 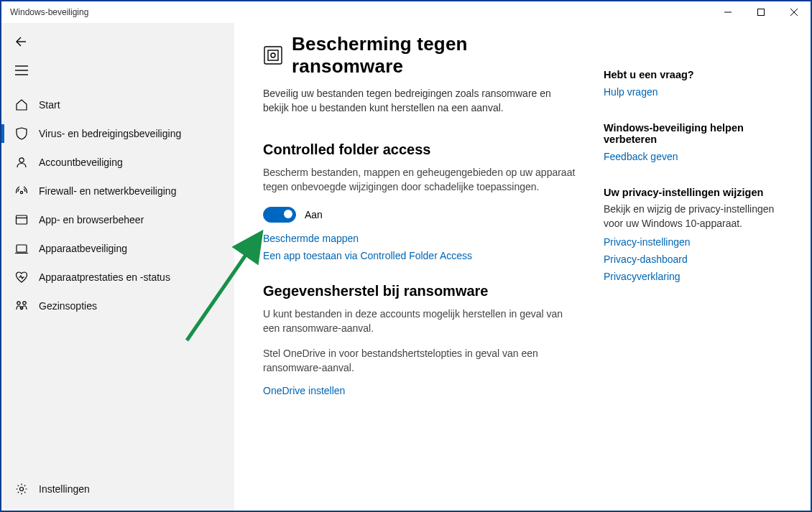 What do you see at coordinates (118, 105) in the screenshot?
I see `sidebar-item-home: Start` at bounding box center [118, 105].